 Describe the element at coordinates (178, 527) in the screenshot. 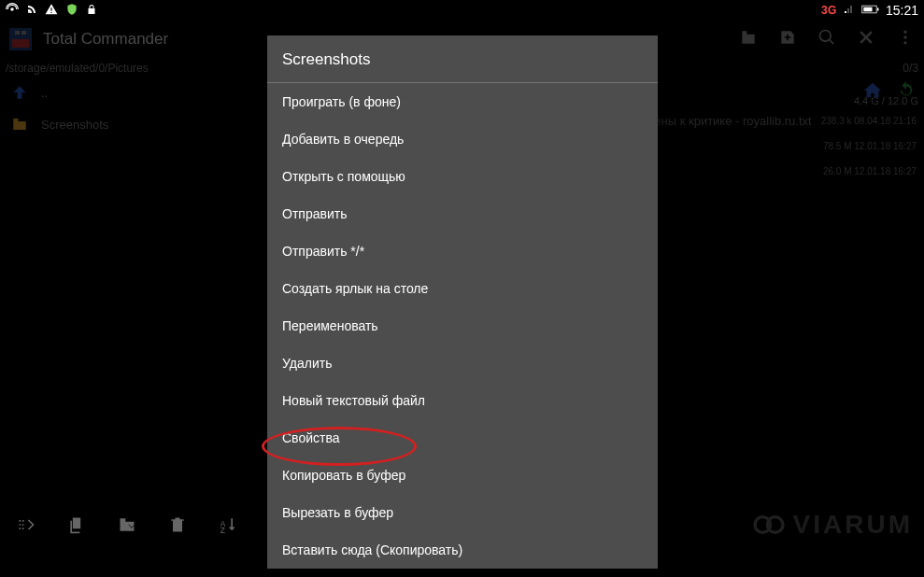

I see `delete-icon` at that location.